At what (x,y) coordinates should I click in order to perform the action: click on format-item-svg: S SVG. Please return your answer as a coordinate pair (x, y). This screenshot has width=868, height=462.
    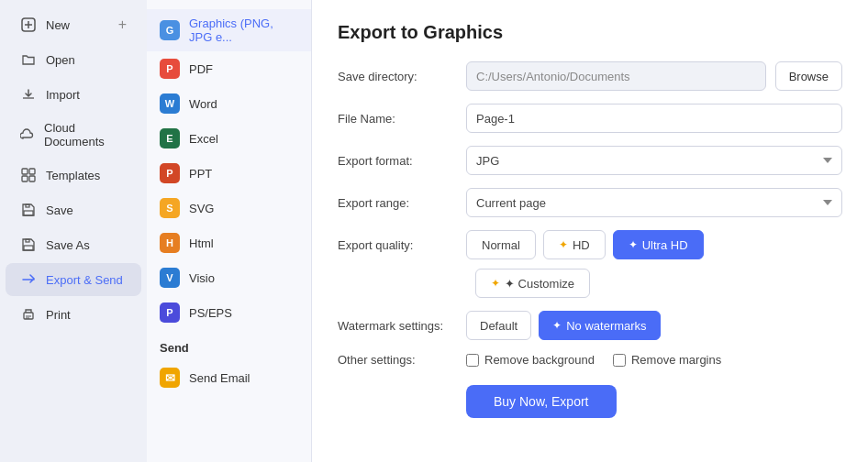
    Looking at the image, I should click on (229, 208).